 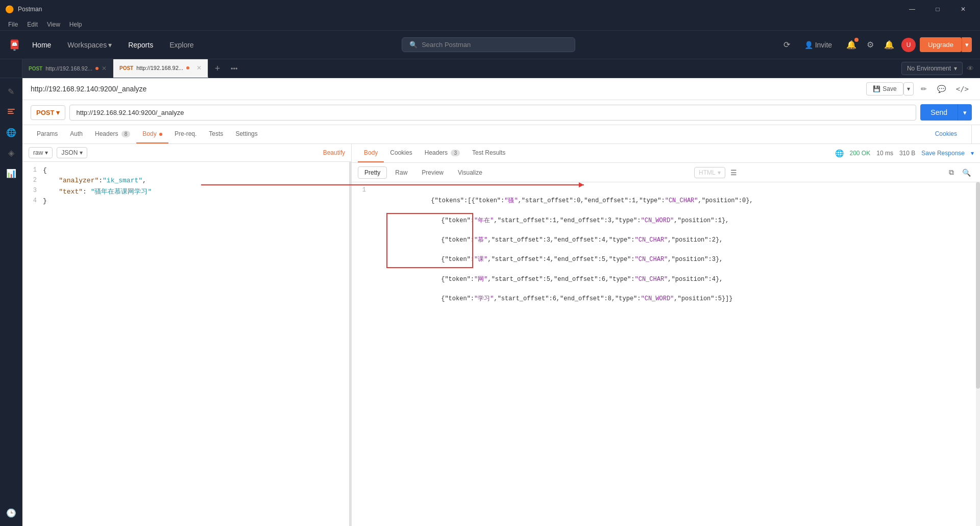 I want to click on request-tabs: Params Auth Headers 8 Body Pre-req. Test…, so click(x=501, y=135).